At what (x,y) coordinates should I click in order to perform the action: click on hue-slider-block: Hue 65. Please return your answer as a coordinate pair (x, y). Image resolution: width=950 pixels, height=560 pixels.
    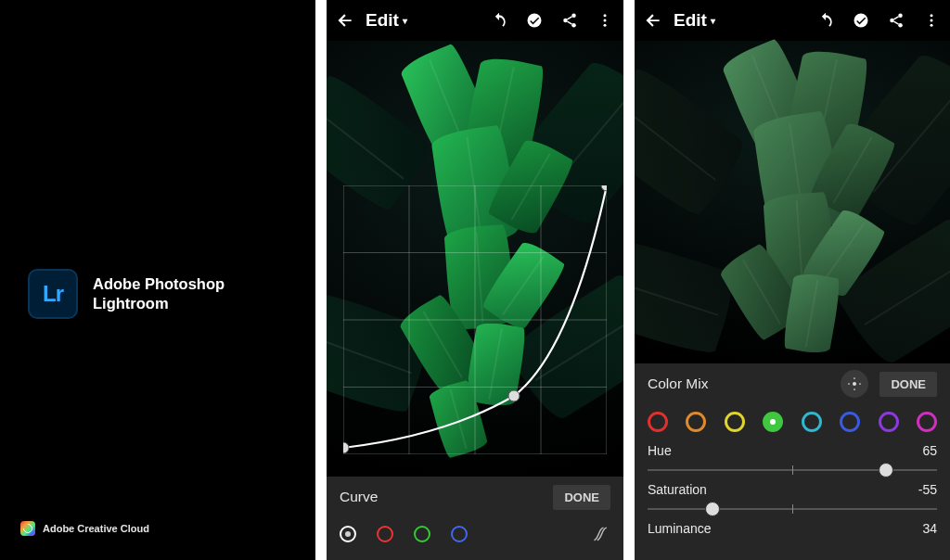
    Looking at the image, I should click on (792, 459).